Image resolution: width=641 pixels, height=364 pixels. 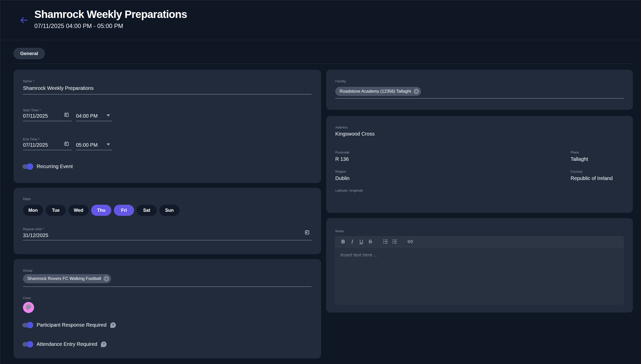 What do you see at coordinates (101, 210) in the screenshot?
I see `day-chip-thu: Thu` at bounding box center [101, 210].